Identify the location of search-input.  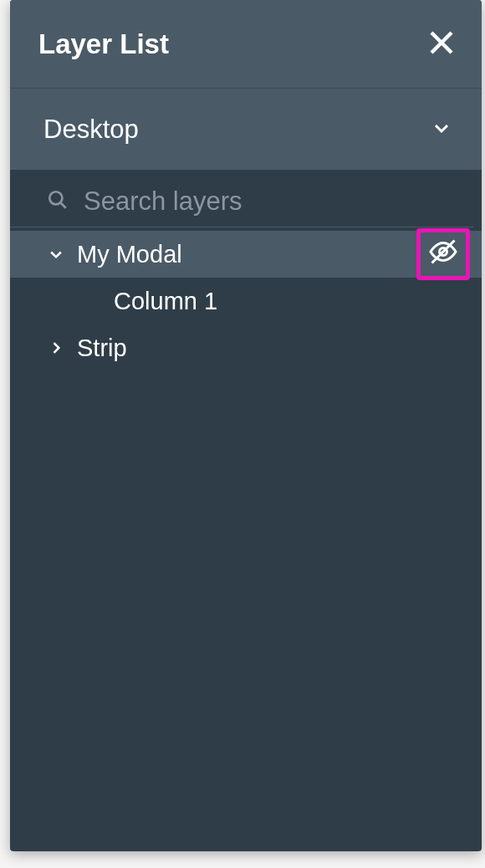
(264, 202).